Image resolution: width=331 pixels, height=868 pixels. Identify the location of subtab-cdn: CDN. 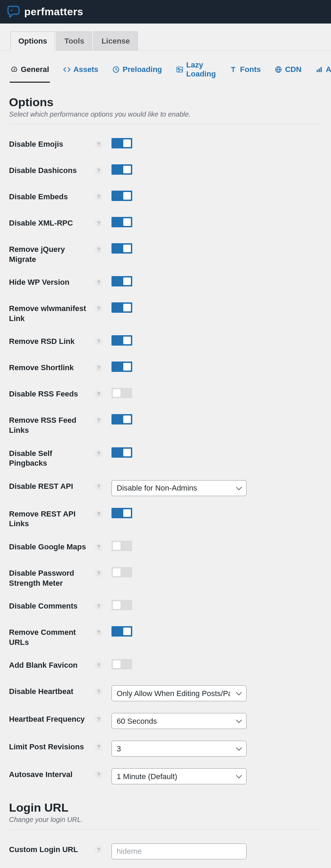
(288, 74).